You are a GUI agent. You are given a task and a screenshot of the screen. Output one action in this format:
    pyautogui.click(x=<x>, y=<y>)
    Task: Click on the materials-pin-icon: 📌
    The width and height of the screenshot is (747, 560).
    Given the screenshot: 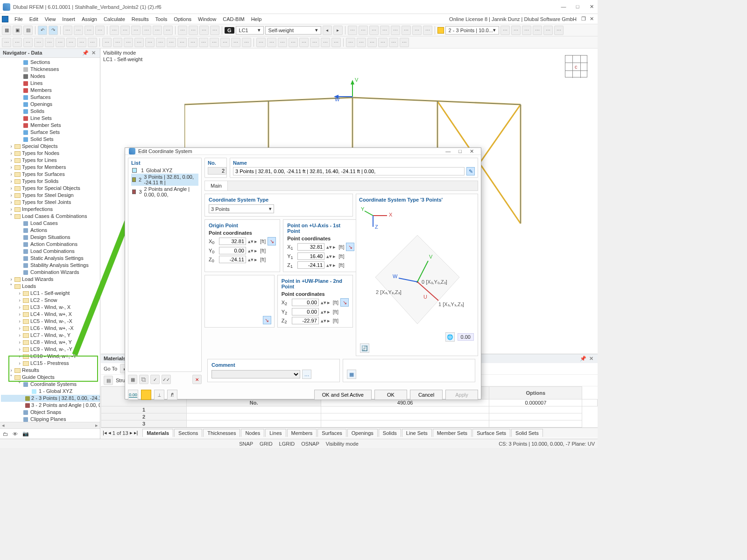 What is the action you would take?
    pyautogui.click(x=583, y=358)
    